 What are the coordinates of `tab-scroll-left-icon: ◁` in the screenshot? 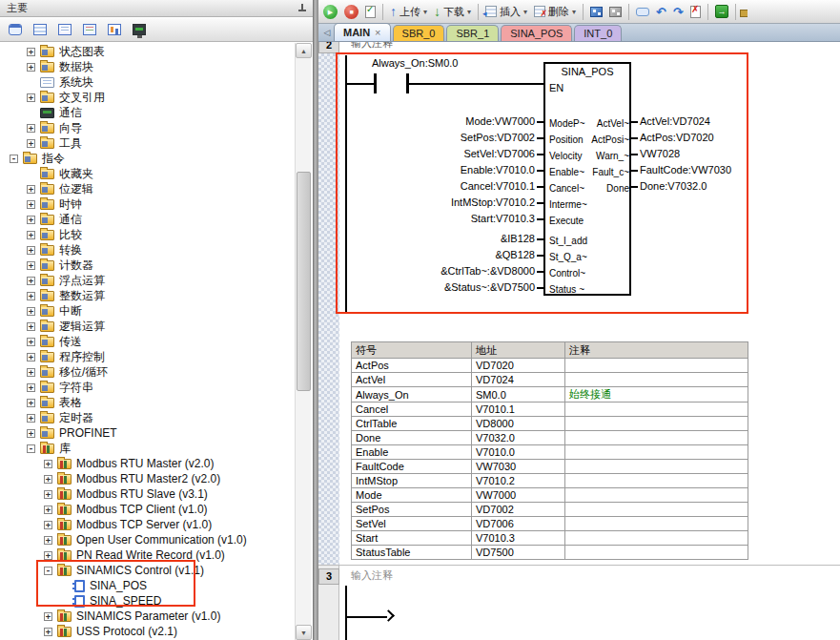 It's located at (327, 32).